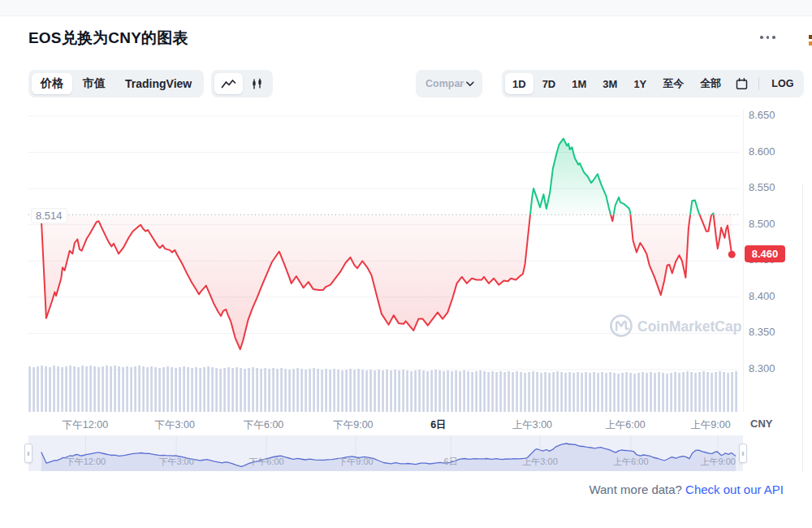 Image resolution: width=812 pixels, height=528 pixels. What do you see at coordinates (579, 84) in the screenshot?
I see `range-1m: 1M` at bounding box center [579, 84].